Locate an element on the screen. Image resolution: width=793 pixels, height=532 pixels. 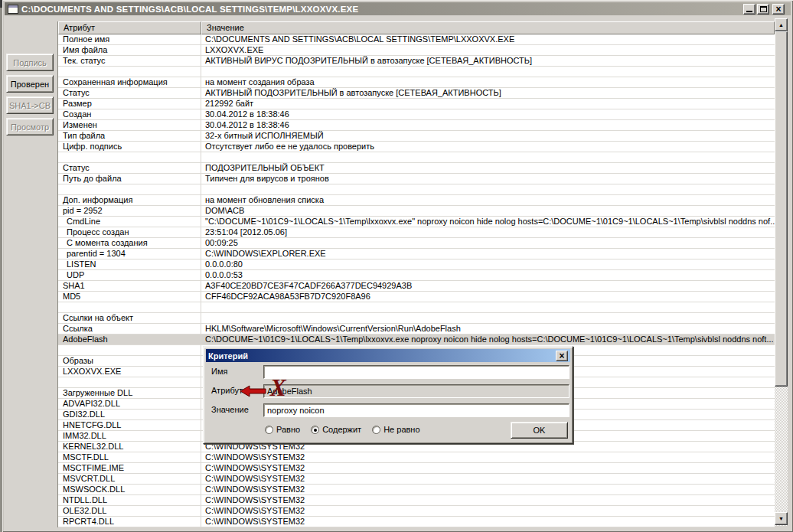
value-cell: 30.04.2012 в 18:38:46 is located at coordinates (488, 126).